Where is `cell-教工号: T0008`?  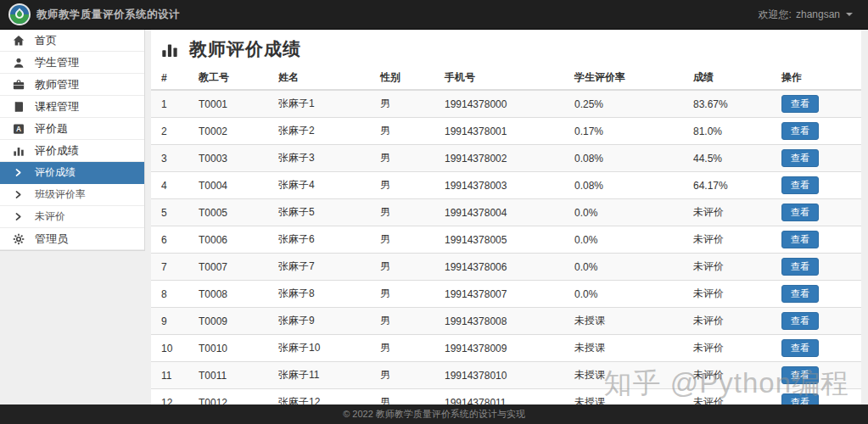
cell-教工号: T0008 is located at coordinates (232, 294).